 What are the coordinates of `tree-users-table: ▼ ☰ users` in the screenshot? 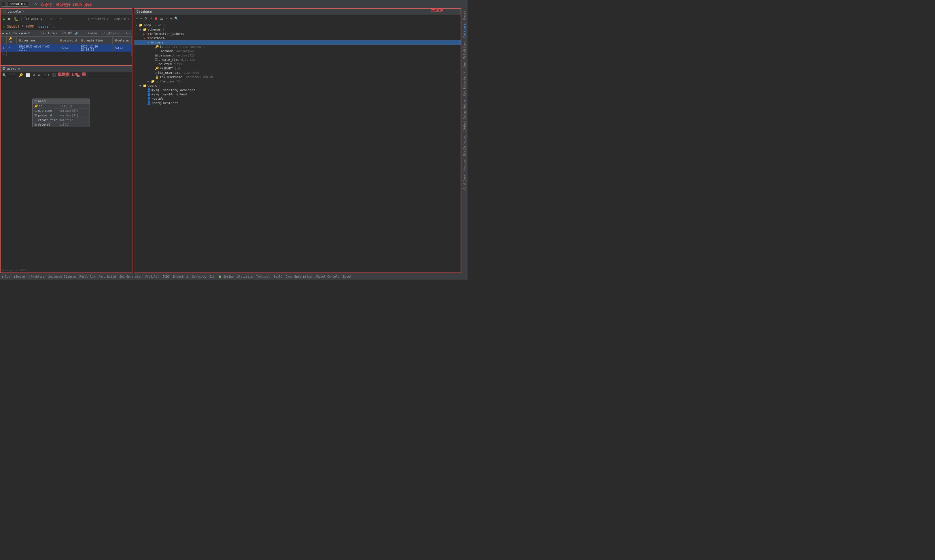 It's located at (297, 42).